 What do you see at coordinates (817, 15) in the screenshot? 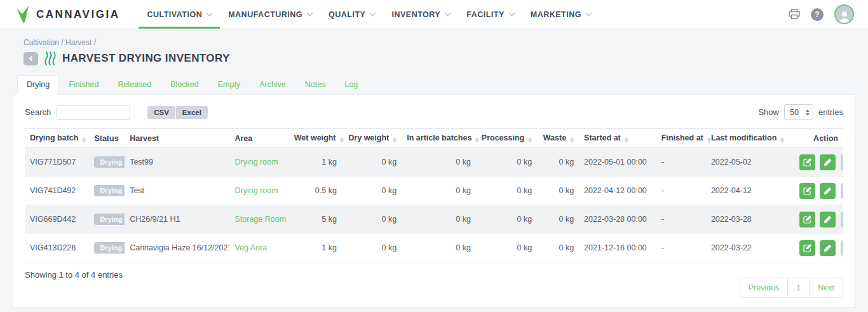
I see `question-mark-icon: ?` at bounding box center [817, 15].